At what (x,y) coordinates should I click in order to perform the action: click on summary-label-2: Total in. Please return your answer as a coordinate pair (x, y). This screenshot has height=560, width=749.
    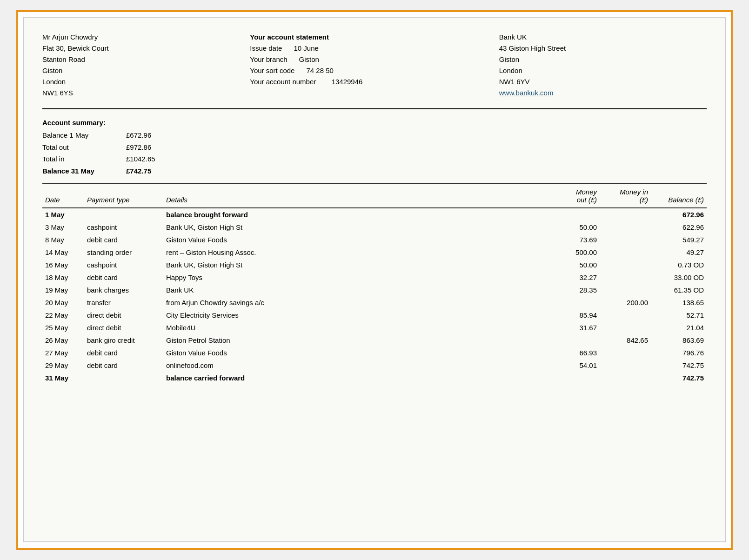
    Looking at the image, I should click on (84, 159).